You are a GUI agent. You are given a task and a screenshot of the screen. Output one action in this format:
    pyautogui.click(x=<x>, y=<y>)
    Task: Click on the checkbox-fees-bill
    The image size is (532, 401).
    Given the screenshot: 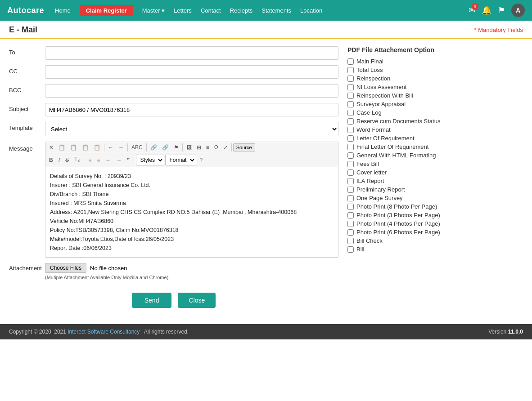 What is the action you would take?
    pyautogui.click(x=351, y=164)
    